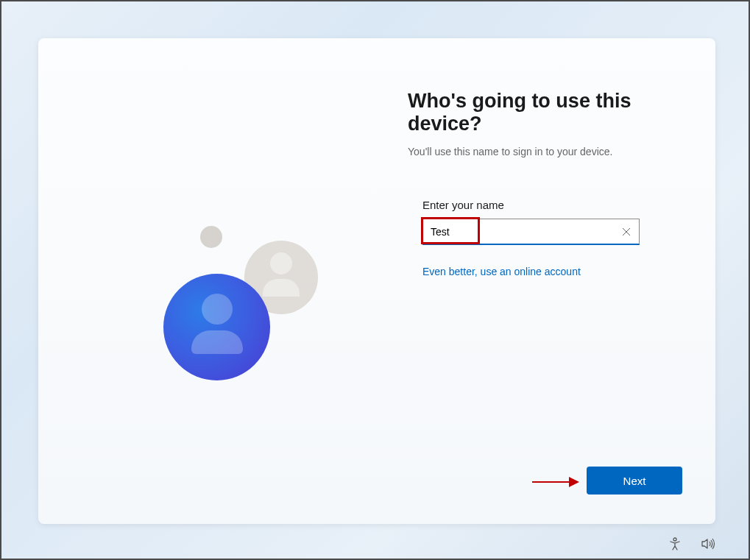  I want to click on next-button: Next, so click(634, 481).